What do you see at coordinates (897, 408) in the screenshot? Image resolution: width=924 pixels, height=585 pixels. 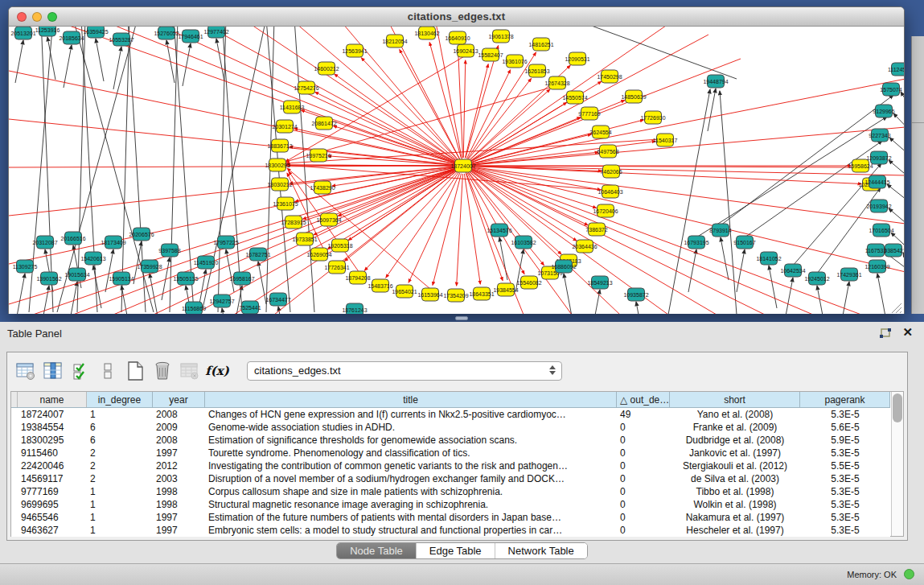 I see `scrollbar-thumb` at bounding box center [897, 408].